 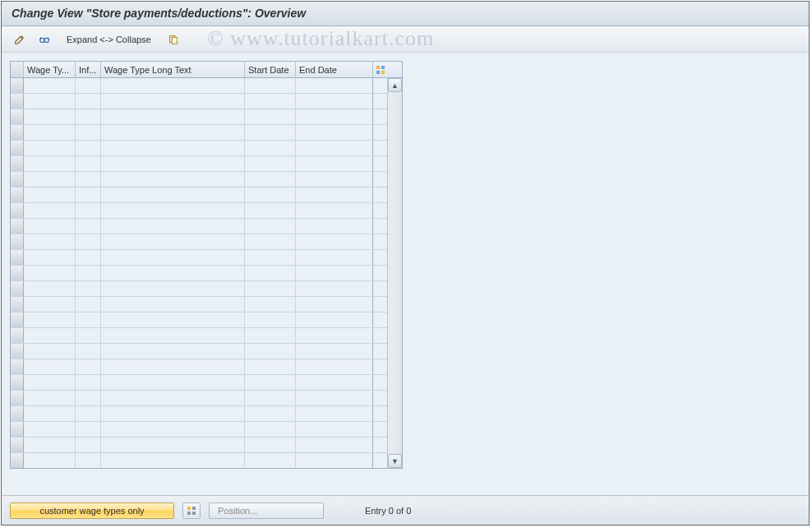 I want to click on display-change-button, so click(x=20, y=39).